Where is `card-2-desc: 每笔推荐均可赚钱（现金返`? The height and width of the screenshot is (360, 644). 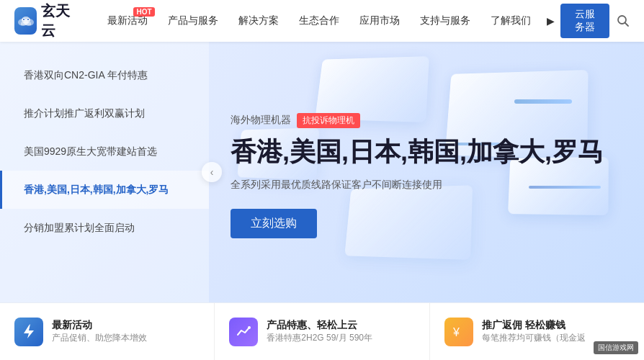 card-2-desc: 每笔推荐均可赚钱（现金返 is located at coordinates (534, 338).